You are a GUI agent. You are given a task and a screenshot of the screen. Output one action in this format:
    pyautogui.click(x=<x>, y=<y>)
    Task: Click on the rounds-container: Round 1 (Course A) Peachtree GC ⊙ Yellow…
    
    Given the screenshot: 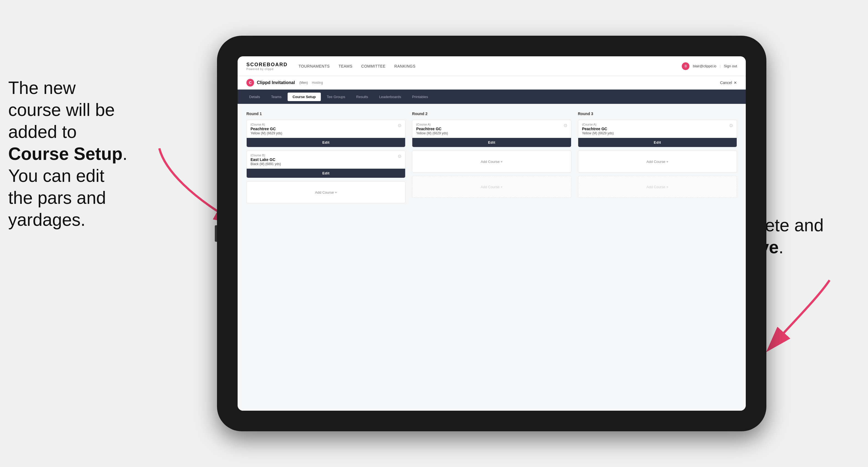 What is the action you would take?
    pyautogui.click(x=492, y=159)
    